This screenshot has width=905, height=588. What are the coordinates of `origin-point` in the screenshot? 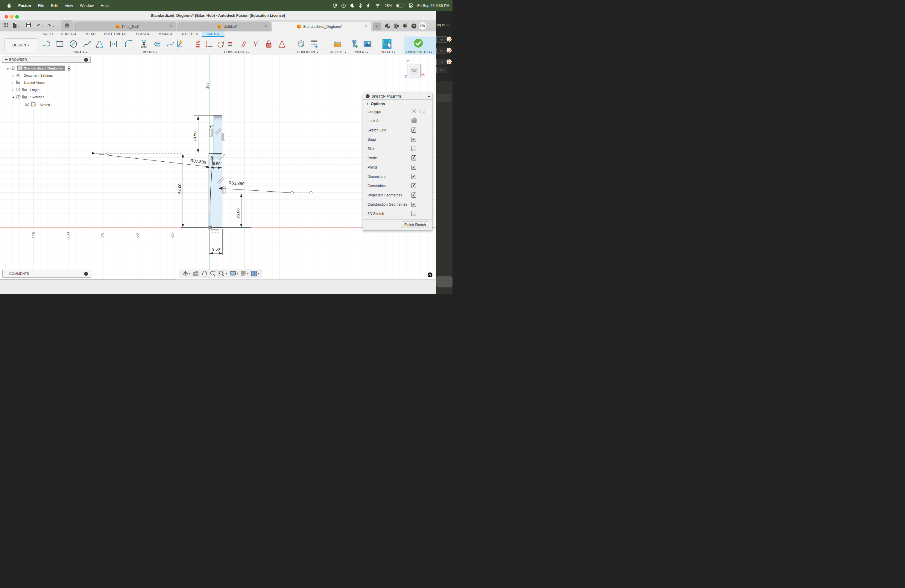 It's located at (210, 227).